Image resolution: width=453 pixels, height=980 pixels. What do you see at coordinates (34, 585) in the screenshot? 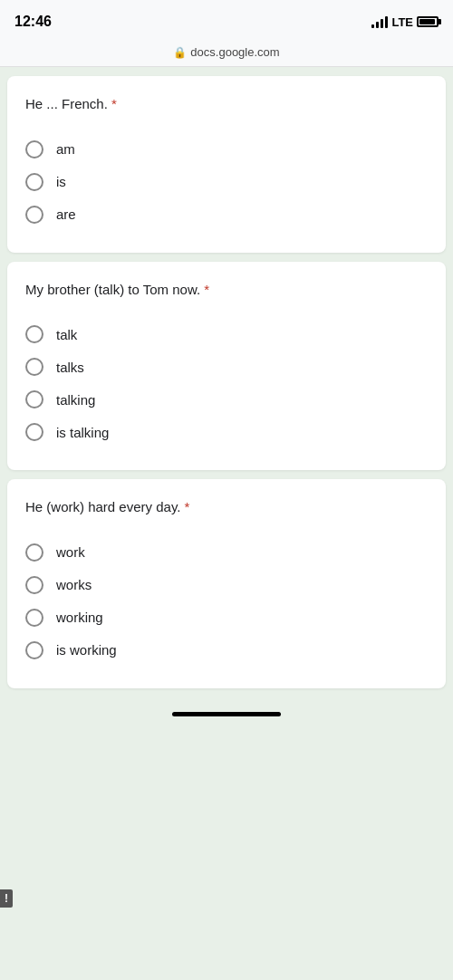
I see `radio-circle-works` at bounding box center [34, 585].